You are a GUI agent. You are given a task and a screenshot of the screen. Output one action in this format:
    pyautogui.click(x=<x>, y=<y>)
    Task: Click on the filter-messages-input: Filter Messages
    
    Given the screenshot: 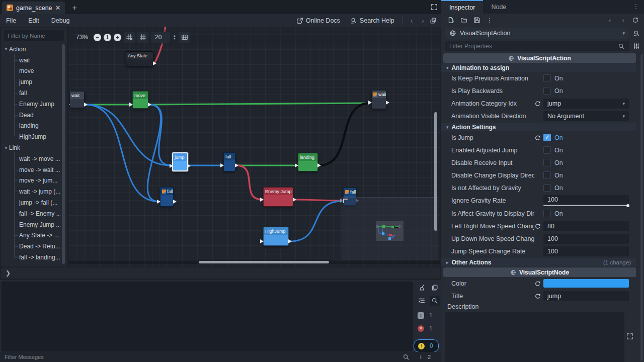 What is the action you would take?
    pyautogui.click(x=22, y=357)
    